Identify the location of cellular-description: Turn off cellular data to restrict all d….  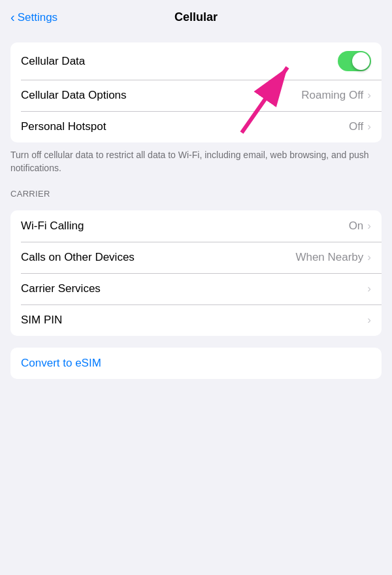
(196, 162).